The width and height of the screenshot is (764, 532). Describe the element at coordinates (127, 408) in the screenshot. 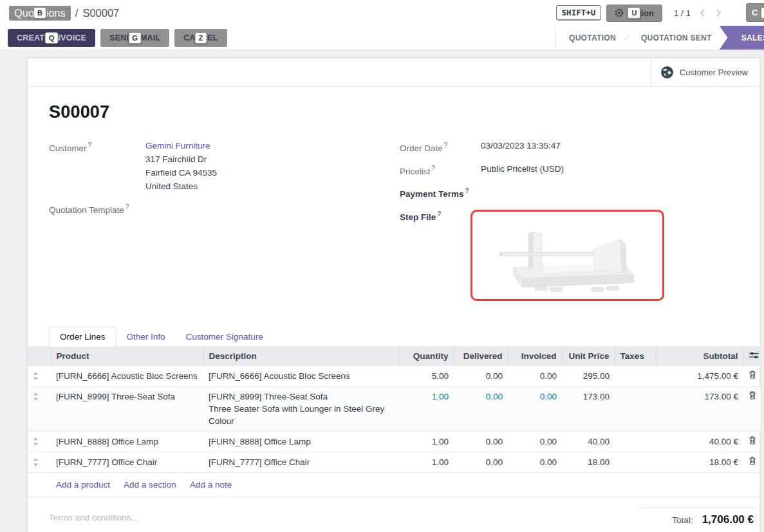

I see `cell-product: [FURN_8999] Three-Seat Sofa` at that location.